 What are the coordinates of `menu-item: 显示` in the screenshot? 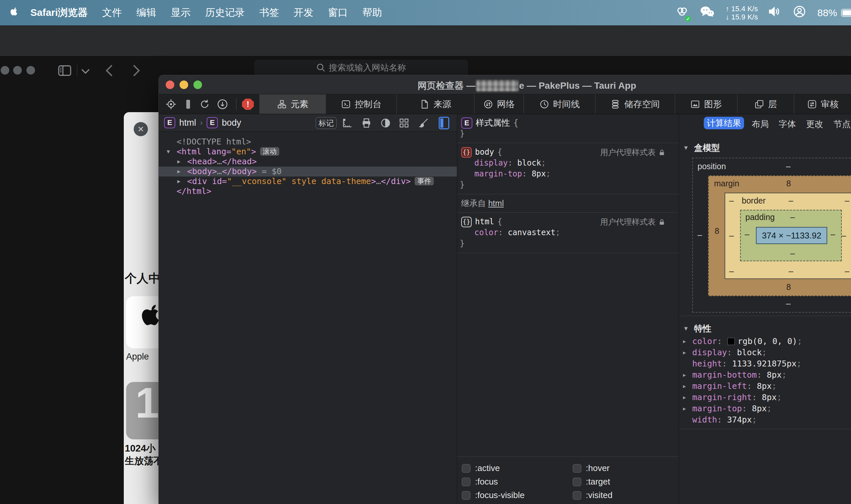 It's located at (180, 13).